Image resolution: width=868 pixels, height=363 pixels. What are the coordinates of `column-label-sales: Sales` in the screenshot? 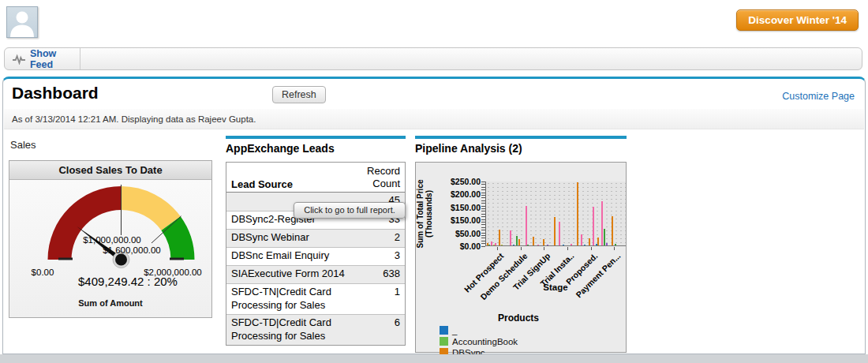 It's located at (24, 145).